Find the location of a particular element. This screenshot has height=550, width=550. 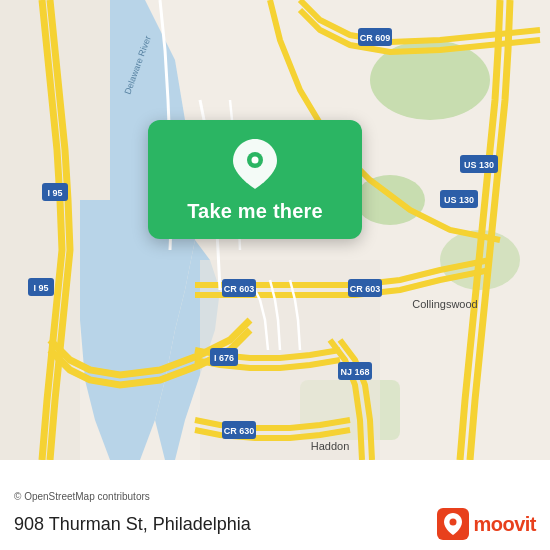

osm-attribution: © OpenStreetMap contributors is located at coordinates (275, 496).